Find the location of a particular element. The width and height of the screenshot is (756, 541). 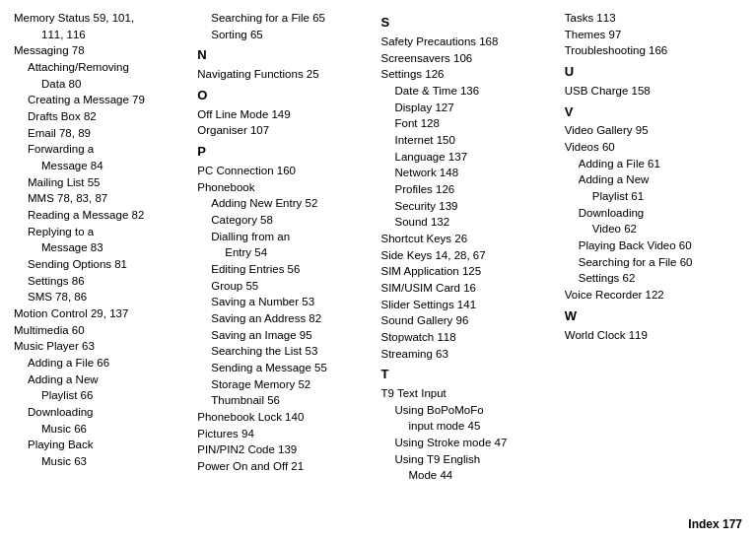

index-entry: Safety Precautions 168 is located at coordinates (467, 41).